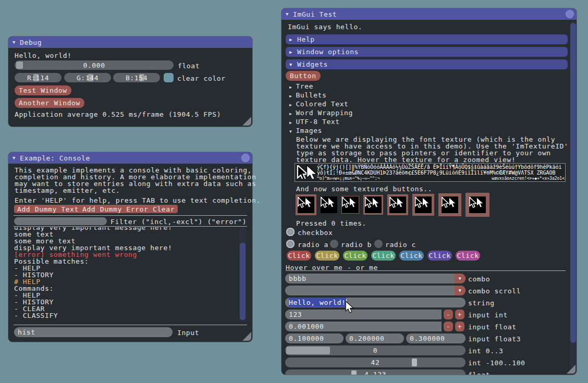 The image size is (588, 383). What do you see at coordinates (301, 87) in the screenshot?
I see `tree-node-tree: ▶Tree` at bounding box center [301, 87].